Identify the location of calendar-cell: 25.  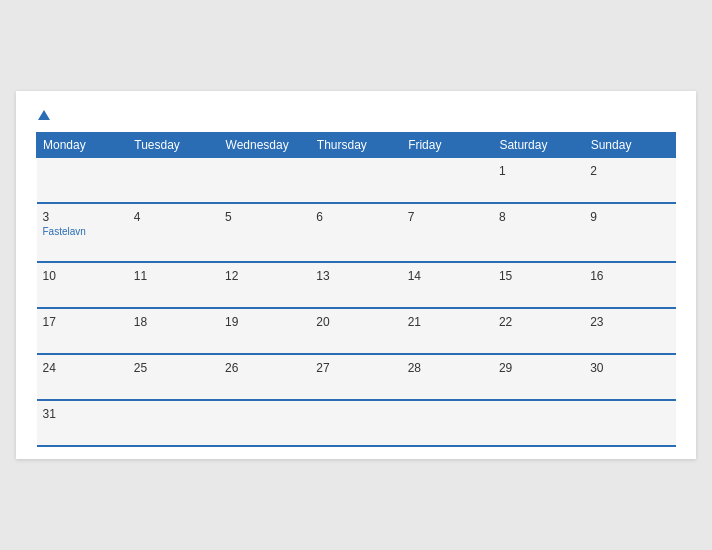
(174, 377).